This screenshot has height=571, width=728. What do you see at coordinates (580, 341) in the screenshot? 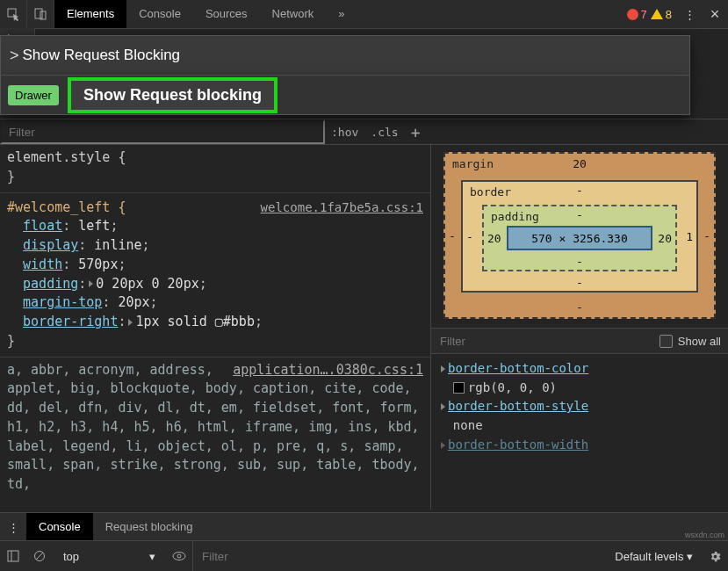
I see `computed-filter-bar: Show all` at bounding box center [580, 341].